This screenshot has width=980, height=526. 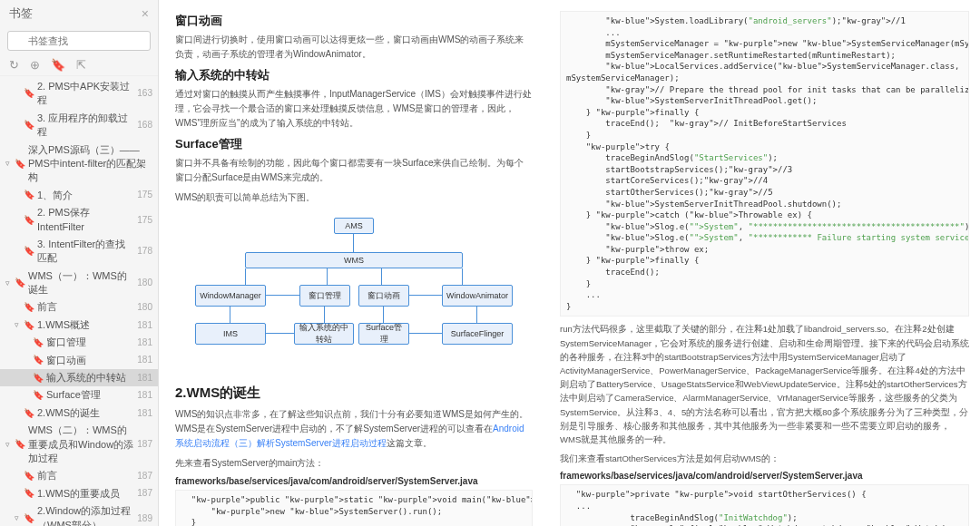 What do you see at coordinates (79, 395) in the screenshot?
I see `toc-item: 🔖Surface管理181` at bounding box center [79, 395].